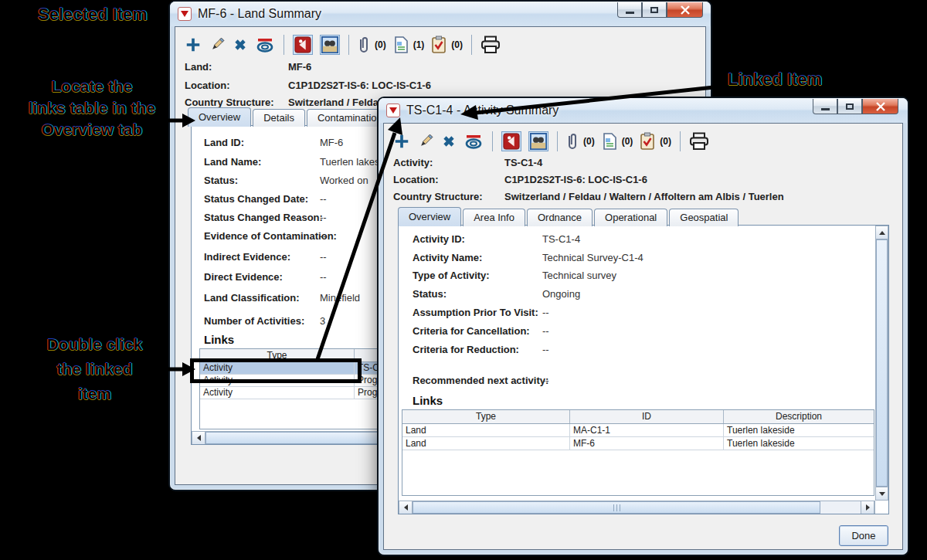  I want to click on left-arrow-icon, so click(199, 438).